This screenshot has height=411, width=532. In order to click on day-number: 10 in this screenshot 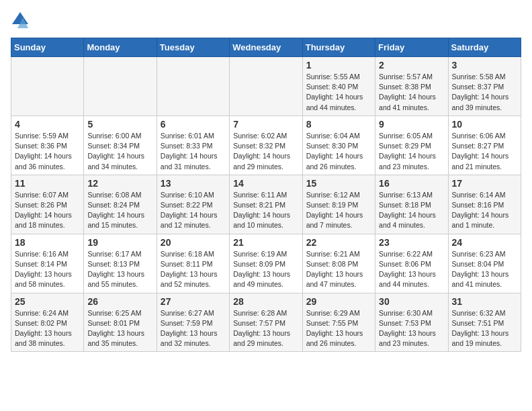, I will do `click(485, 124)`.